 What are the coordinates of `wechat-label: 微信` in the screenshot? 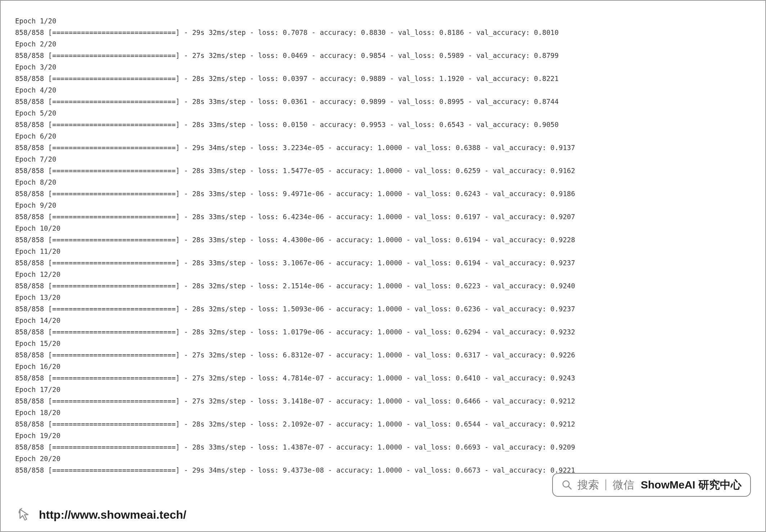 It's located at (623, 485).